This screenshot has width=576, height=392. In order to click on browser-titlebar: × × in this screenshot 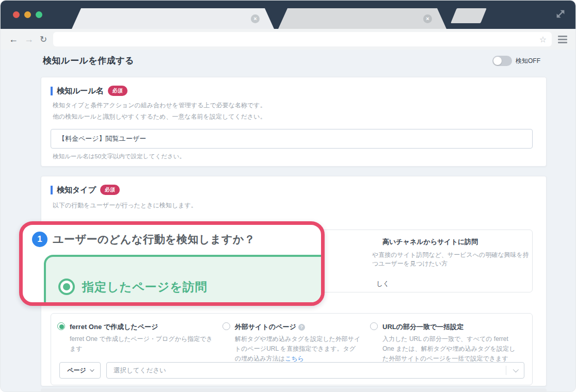, I will do `click(288, 14)`.